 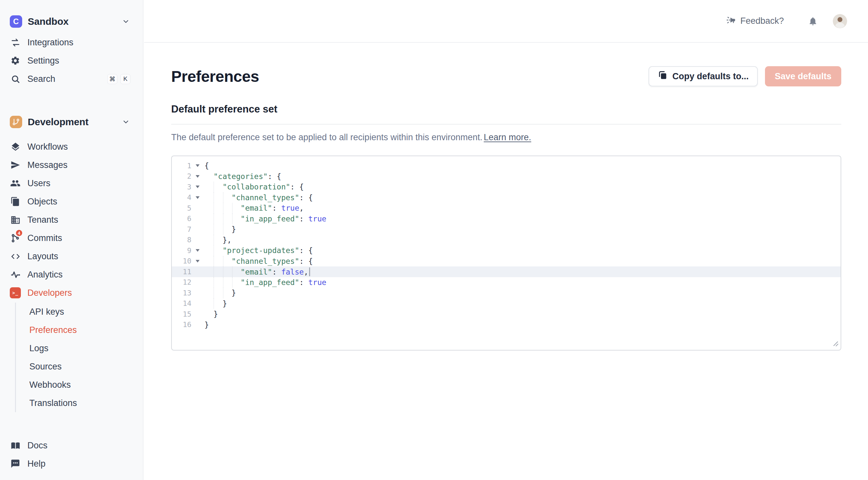 I want to click on sidebar-subitem-api-keys: API keys, so click(x=80, y=312).